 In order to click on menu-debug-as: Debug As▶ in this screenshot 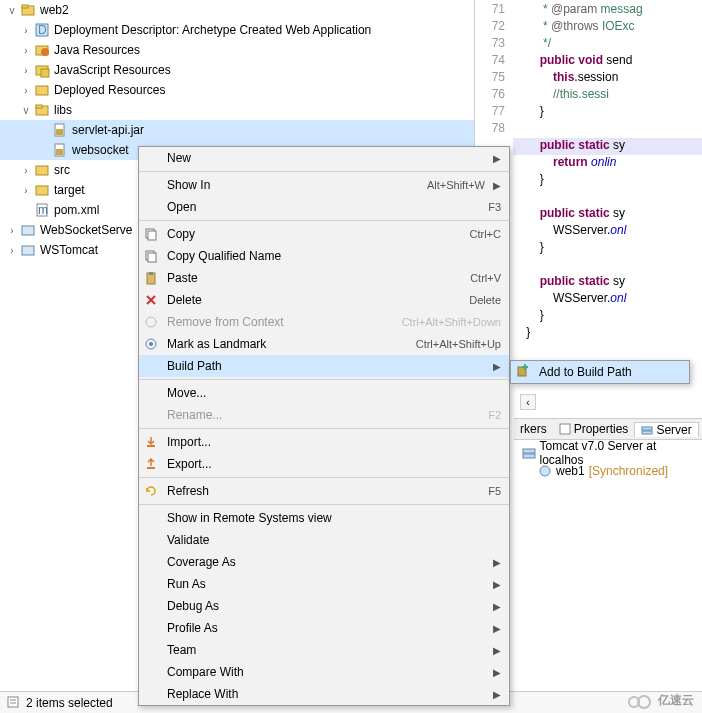, I will do `click(324, 606)`.